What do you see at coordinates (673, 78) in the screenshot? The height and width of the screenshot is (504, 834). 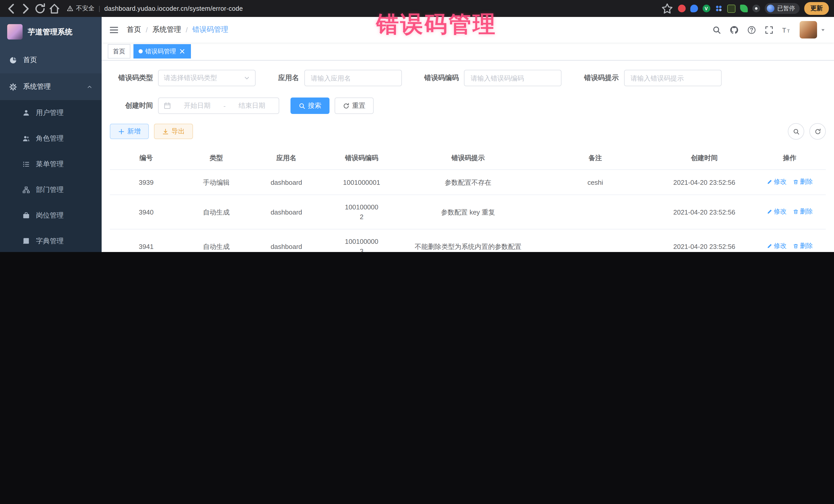 I see `error-msg-input` at bounding box center [673, 78].